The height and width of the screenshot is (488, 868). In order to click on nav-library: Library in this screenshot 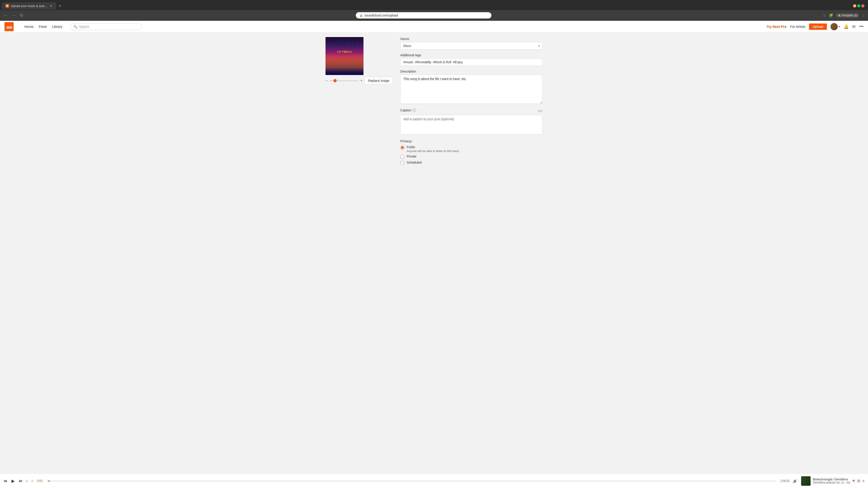, I will do `click(57, 26)`.